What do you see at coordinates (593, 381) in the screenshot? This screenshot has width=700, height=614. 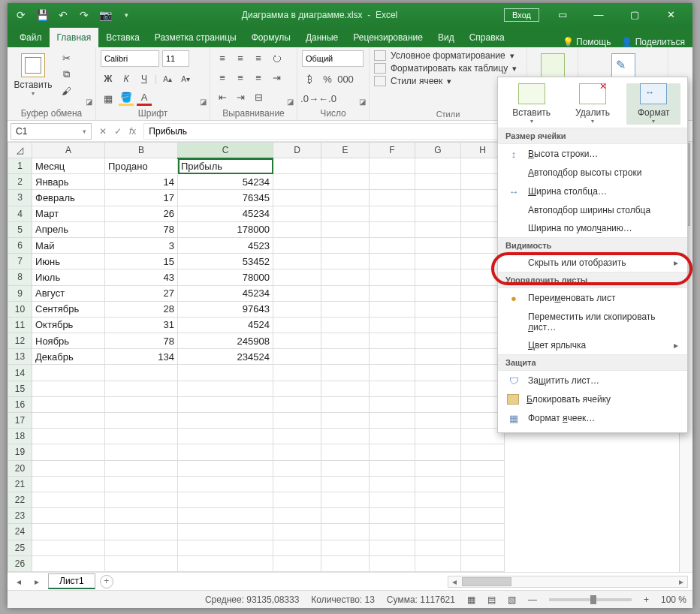 I see `menu-protect-sheet: 🛡 Защитить лист…` at bounding box center [593, 381].